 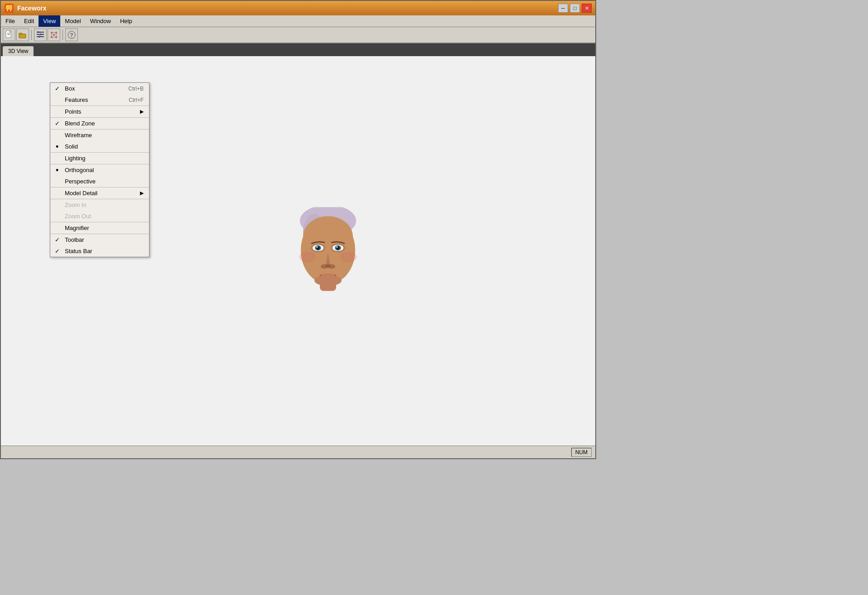 I want to click on menu-item-lighting: Lighting, so click(x=100, y=158).